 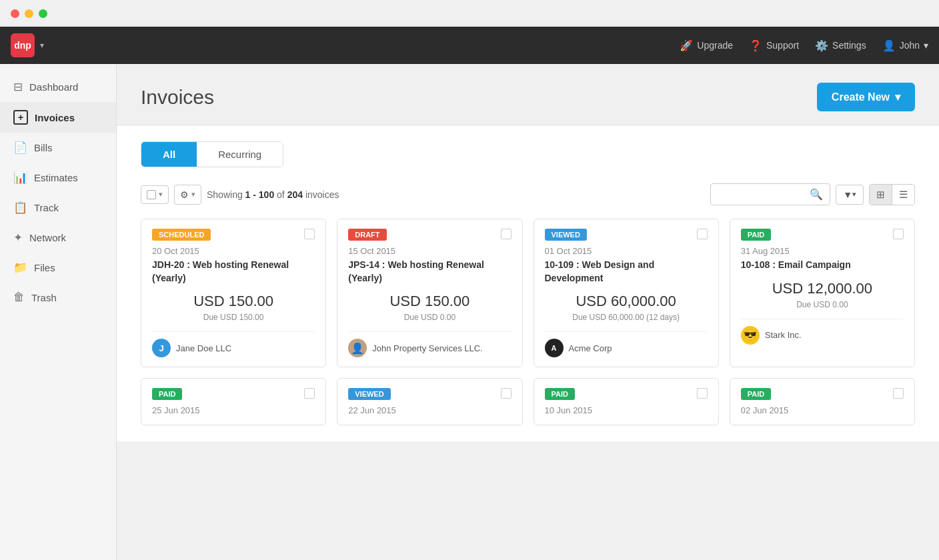 What do you see at coordinates (240, 155) in the screenshot?
I see `tab-recurring: Recurring` at bounding box center [240, 155].